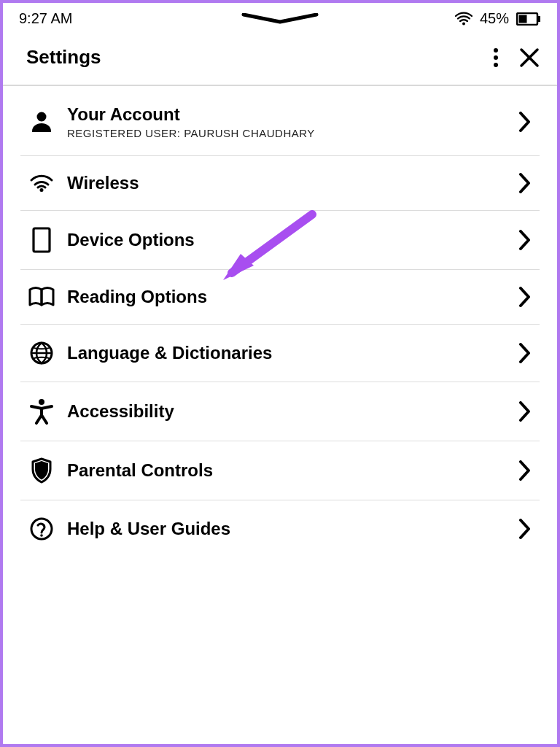  What do you see at coordinates (280, 298) in the screenshot?
I see `row-reading-options: Reading Options` at bounding box center [280, 298].